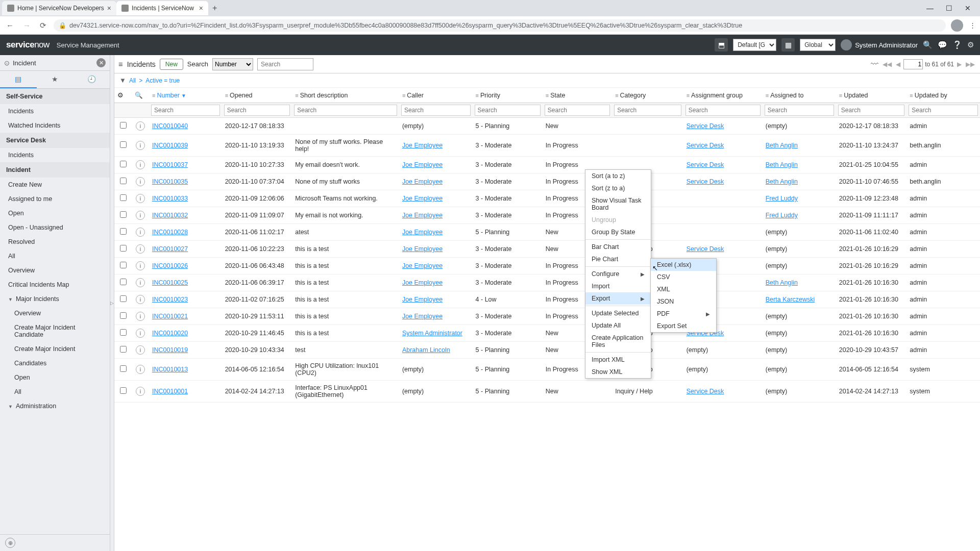 The image size is (980, 551). What do you see at coordinates (162, 8) in the screenshot?
I see `browser-tab-incidents: Incidents | ServiceNow ×` at bounding box center [162, 8].